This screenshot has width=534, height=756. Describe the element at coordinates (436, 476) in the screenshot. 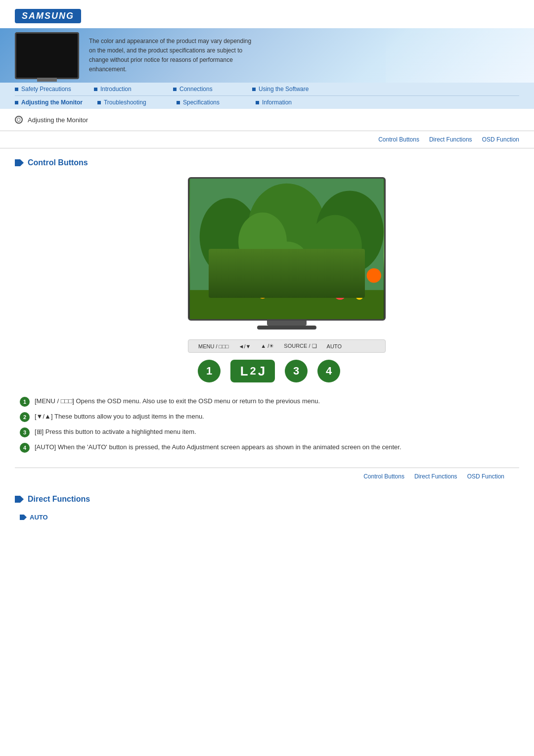

I see `tab2-direct-functions: Direct Functions` at that location.